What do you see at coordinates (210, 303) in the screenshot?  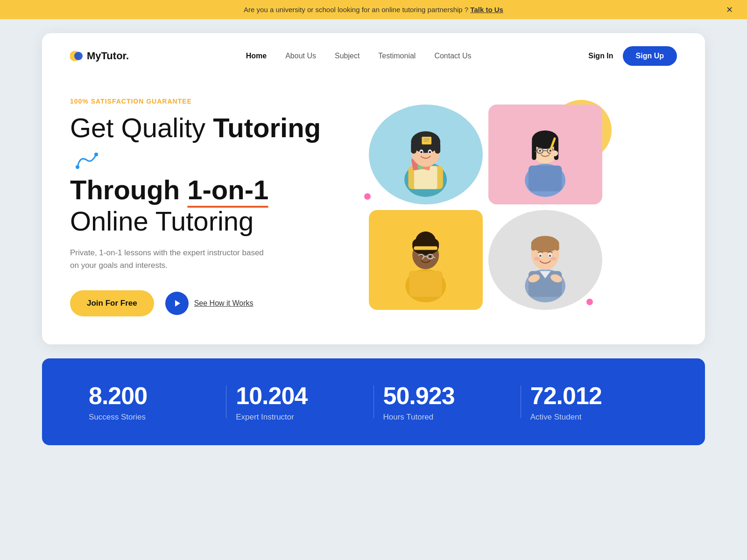 I see `hero-actions: Join For Free See How it Works` at bounding box center [210, 303].